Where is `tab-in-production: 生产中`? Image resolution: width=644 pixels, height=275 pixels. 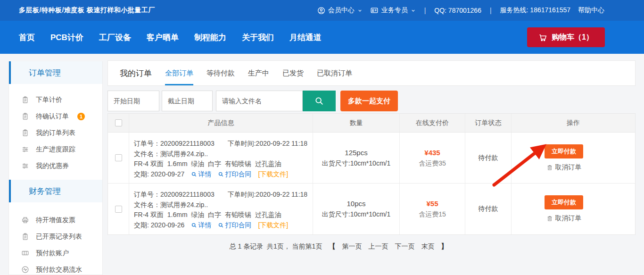
tab-in-production: 生产中 is located at coordinates (258, 73).